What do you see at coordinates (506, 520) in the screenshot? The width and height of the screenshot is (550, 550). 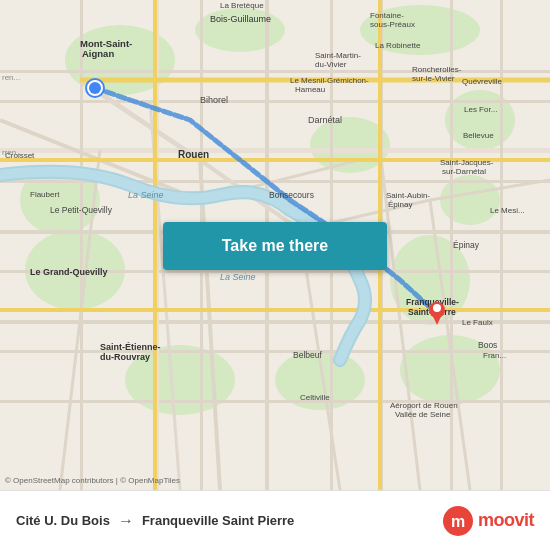 I see `moovit-text: moovit` at bounding box center [506, 520].